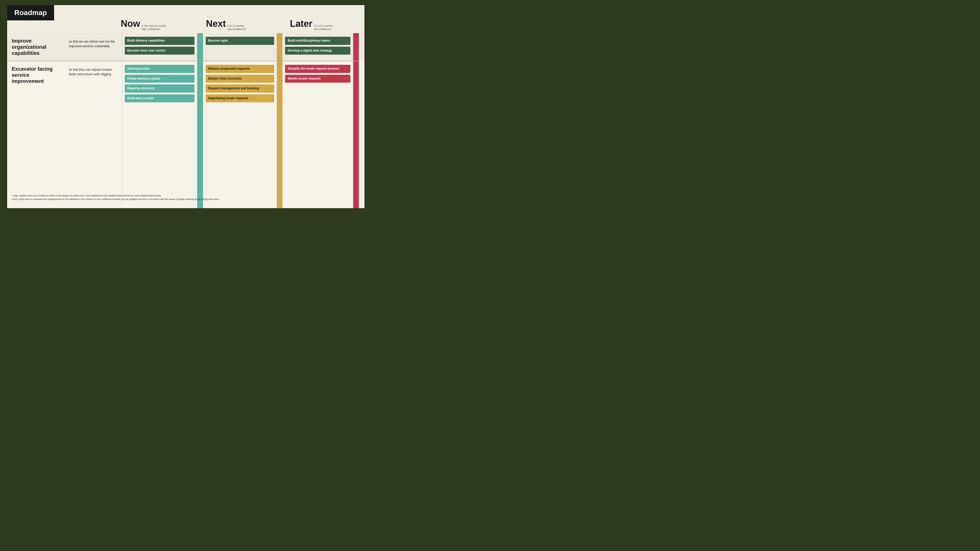  Describe the element at coordinates (240, 41) in the screenshot. I see `next-cards-improve-org: Become agile` at that location.